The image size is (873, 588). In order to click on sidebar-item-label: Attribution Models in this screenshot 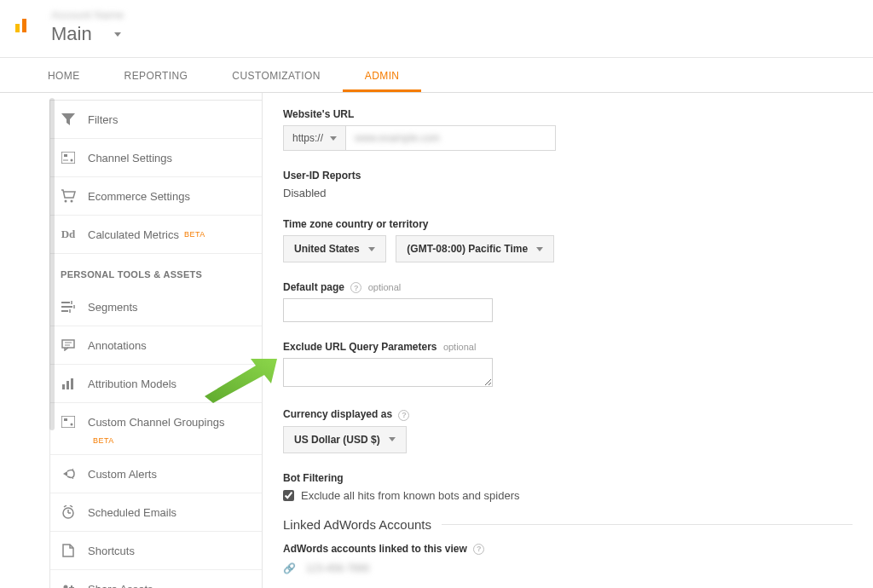, I will do `click(132, 383)`.